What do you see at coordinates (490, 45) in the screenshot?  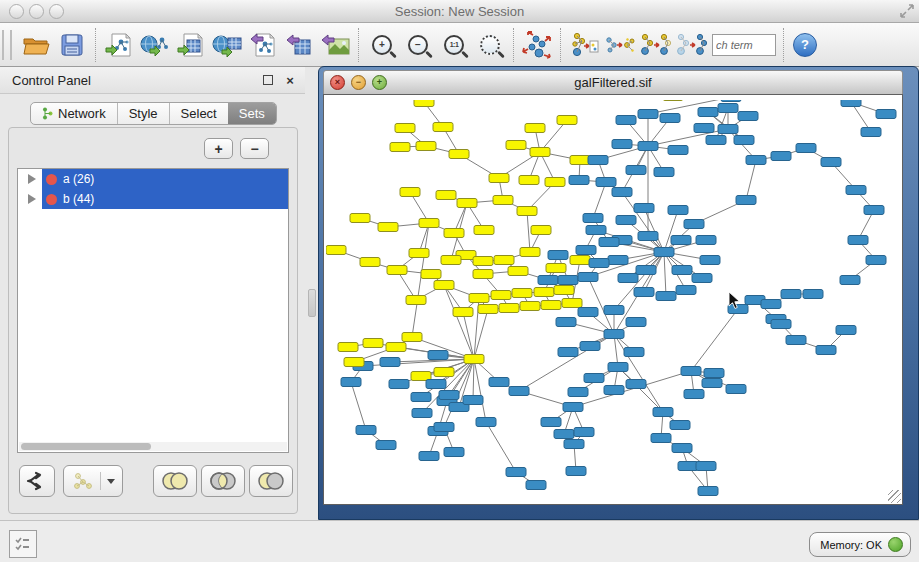 I see `zoom-fit-selected-button` at bounding box center [490, 45].